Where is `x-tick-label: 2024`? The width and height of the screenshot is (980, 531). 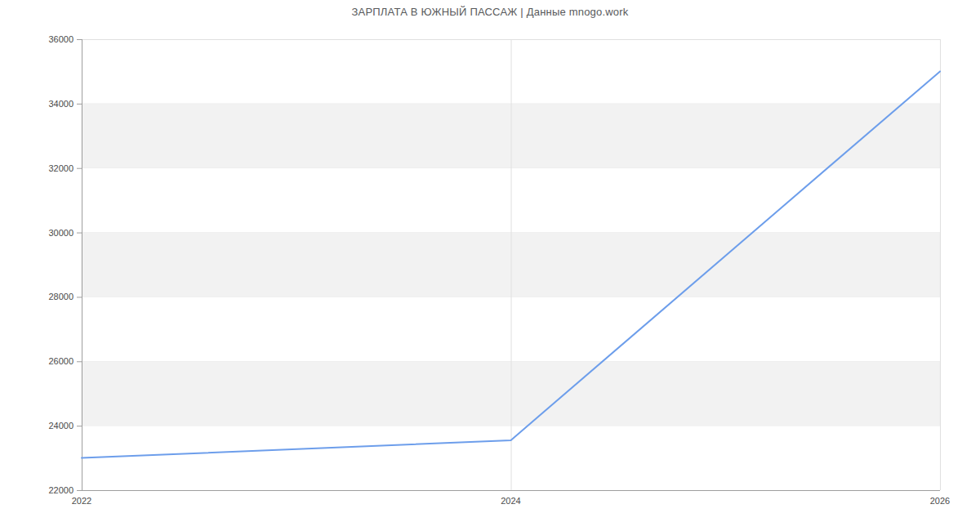 x-tick-label: 2024 is located at coordinates (510, 501).